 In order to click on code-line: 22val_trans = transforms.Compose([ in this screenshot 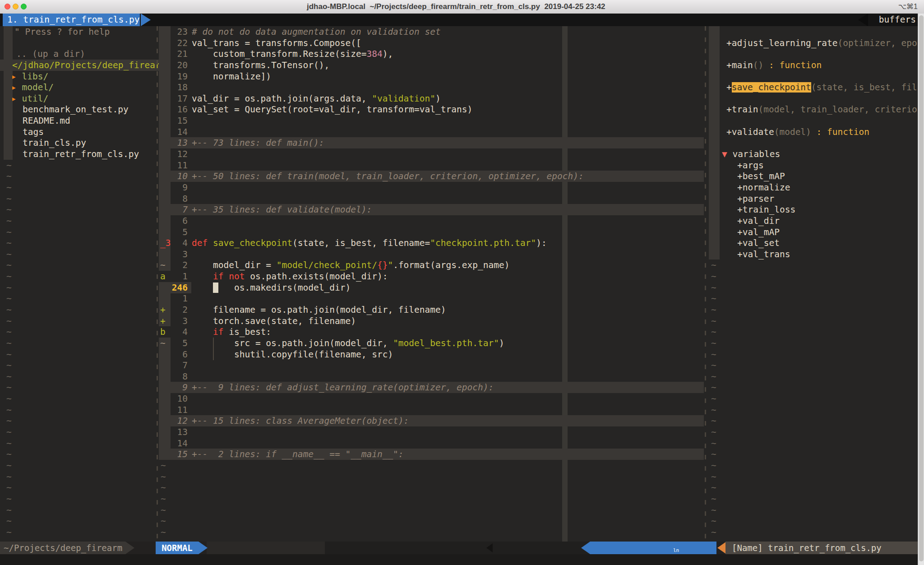, I will do `click(431, 43)`.